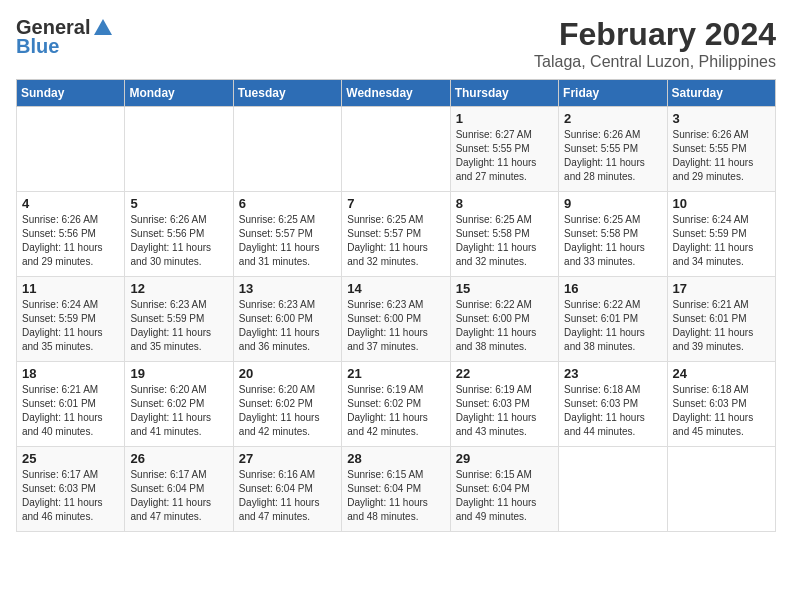 The width and height of the screenshot is (792, 612). What do you see at coordinates (721, 404) in the screenshot?
I see `calendar-cell: 24Sunrise: 6:18 AMSunset: 6:03 PMDayligh…` at bounding box center [721, 404].